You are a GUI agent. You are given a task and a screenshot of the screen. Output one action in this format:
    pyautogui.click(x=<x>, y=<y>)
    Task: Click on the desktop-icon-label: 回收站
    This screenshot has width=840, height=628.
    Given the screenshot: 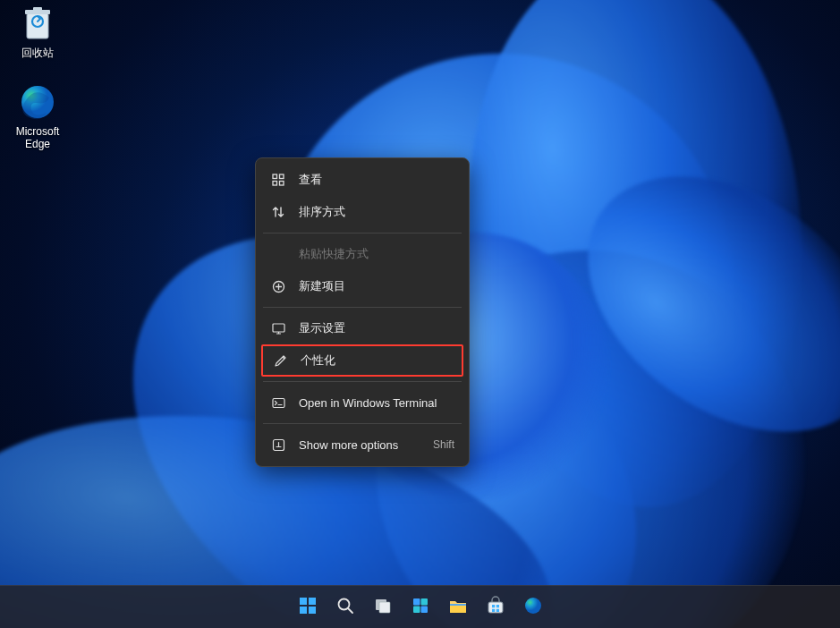 What is the action you would take?
    pyautogui.click(x=38, y=53)
    